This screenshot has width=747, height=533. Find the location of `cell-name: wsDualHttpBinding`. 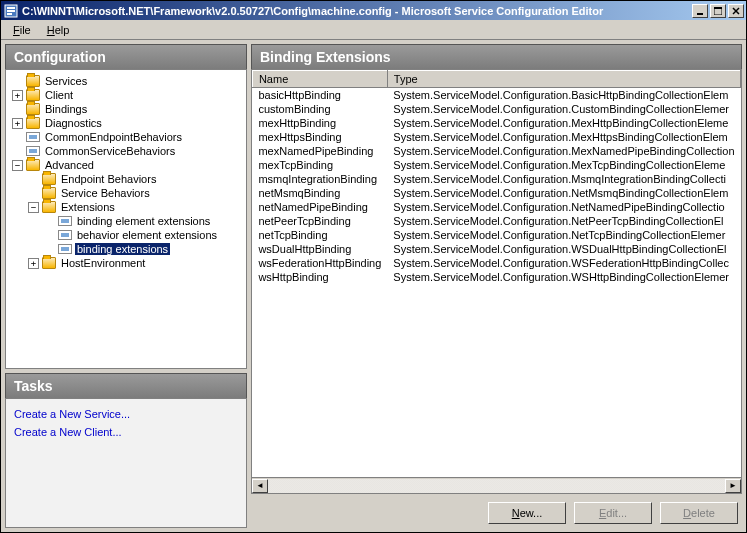

cell-name: wsDualHttpBinding is located at coordinates (320, 249).